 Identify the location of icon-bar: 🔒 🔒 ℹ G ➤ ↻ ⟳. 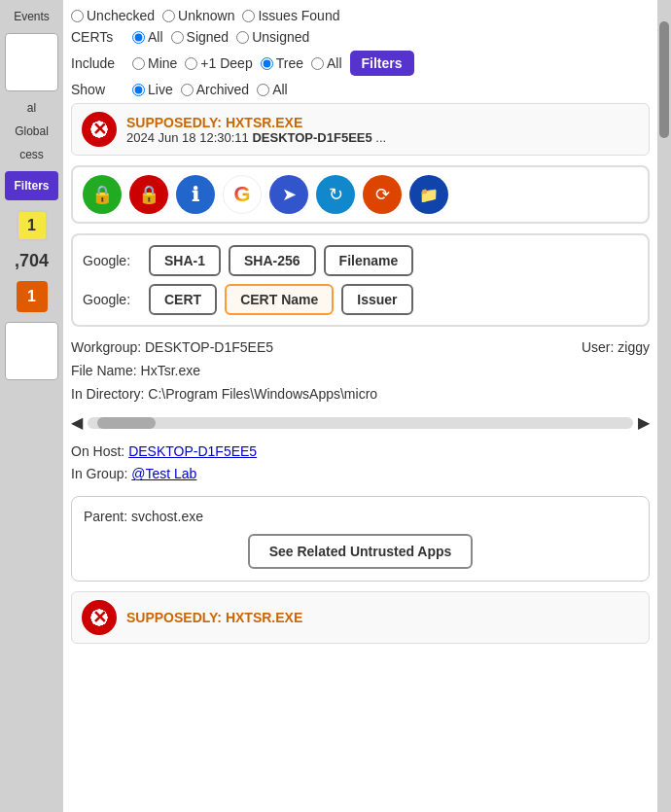
(360, 194).